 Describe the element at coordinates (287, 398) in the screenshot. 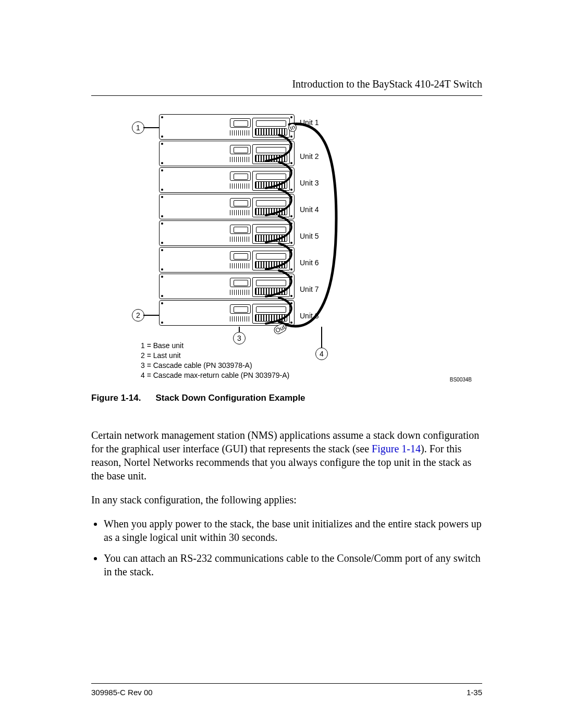

I see `figure-caption: Figure 1-14.Stack Down Configuration Exa…` at that location.